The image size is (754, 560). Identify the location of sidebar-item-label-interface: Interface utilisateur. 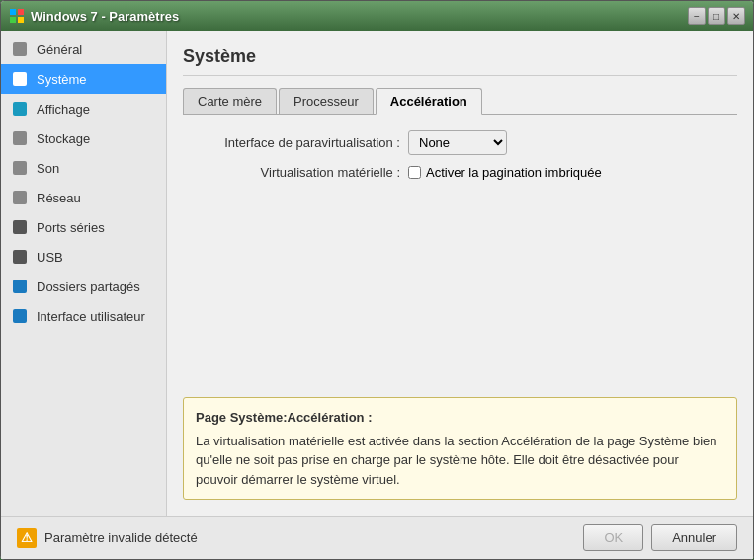
(91, 316).